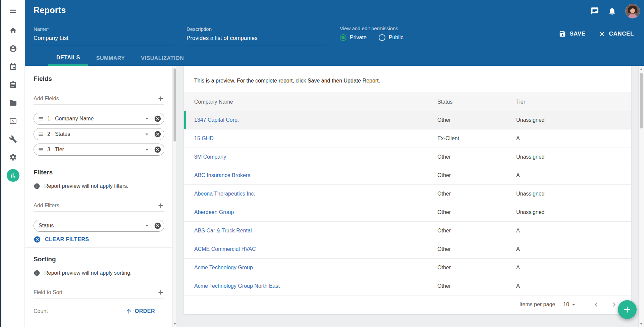 The height and width of the screenshot is (327, 644). Describe the element at coordinates (570, 305) in the screenshot. I see `page-size-select: 10` at that location.